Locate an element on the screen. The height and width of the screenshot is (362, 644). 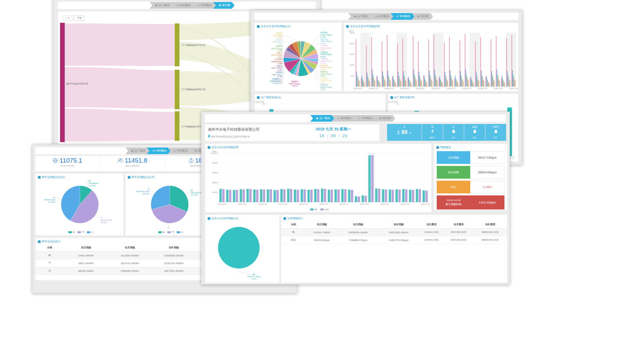
panel-title: 峰平谷用能占比(月) is located at coordinates (143, 177).